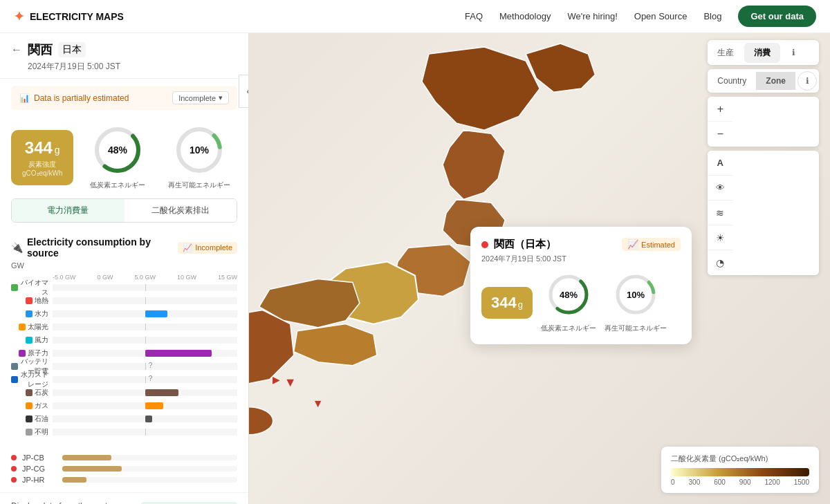  I want to click on nav-opensource: Open Source, so click(661, 17).